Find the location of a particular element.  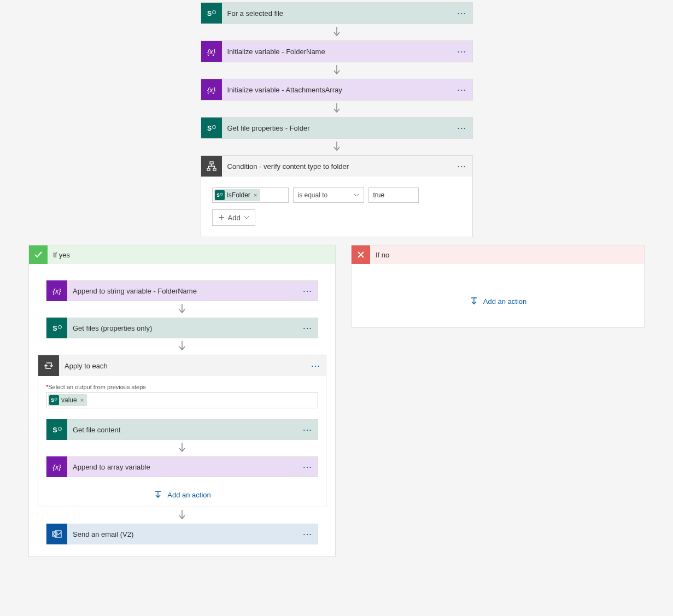

loop-icon is located at coordinates (49, 366).